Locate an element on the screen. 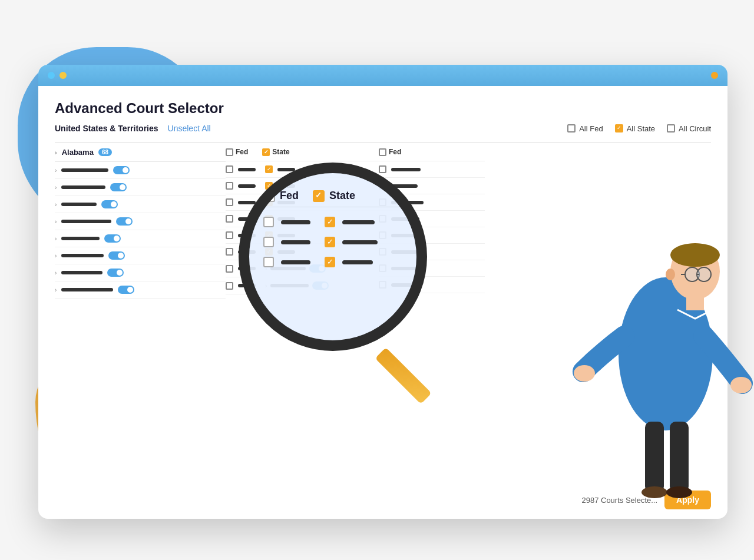 This screenshot has height=560, width=754. traffic-light-green is located at coordinates (51, 75).